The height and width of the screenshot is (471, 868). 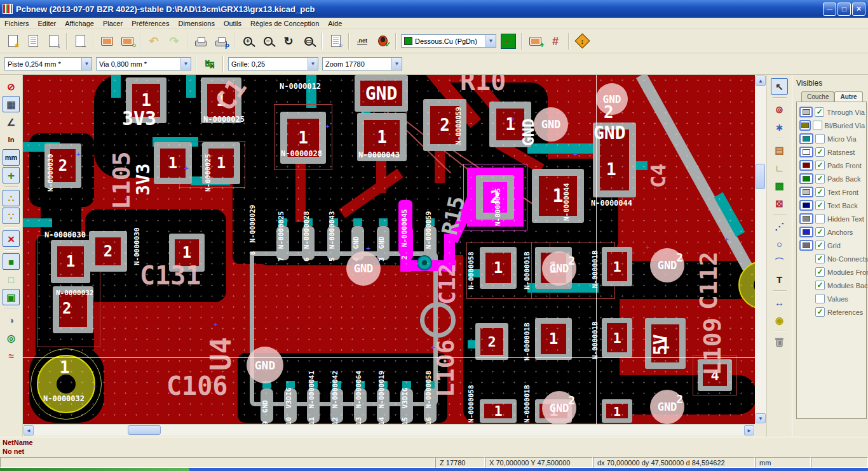 What do you see at coordinates (779, 168) in the screenshot?
I see `add-track-button: ∟` at bounding box center [779, 168].